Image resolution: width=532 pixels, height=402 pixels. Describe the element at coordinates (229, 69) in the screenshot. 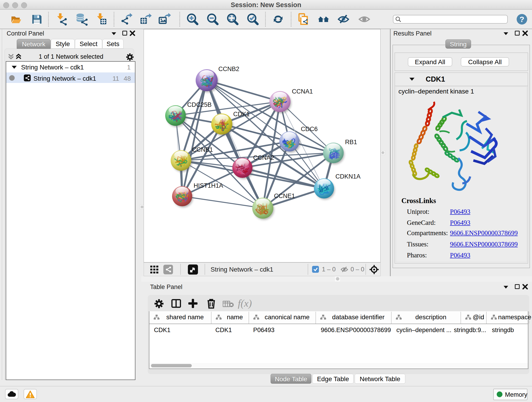

I see `svg-text: CCNB2` at that location.